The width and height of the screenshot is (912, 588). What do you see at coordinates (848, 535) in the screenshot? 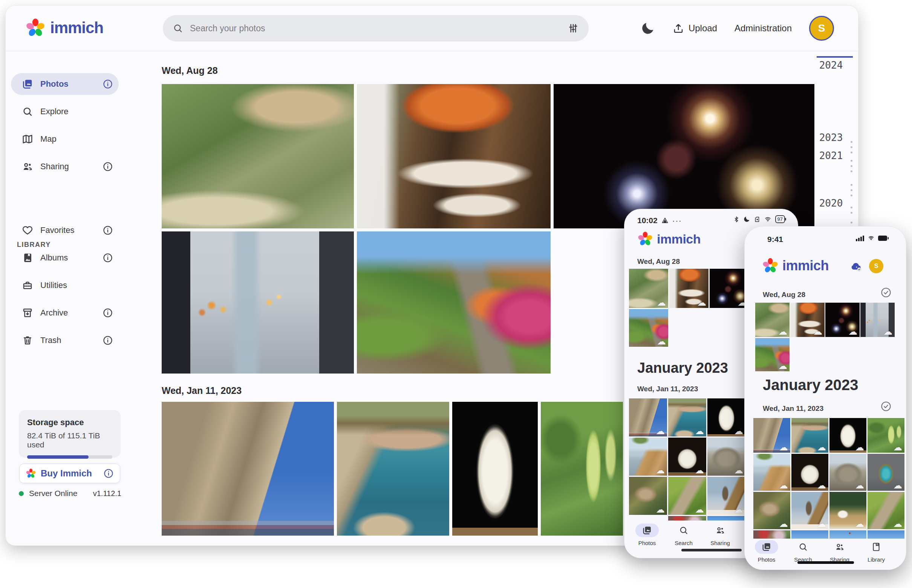
I see `photo-blue-sky-bird` at bounding box center [848, 535].